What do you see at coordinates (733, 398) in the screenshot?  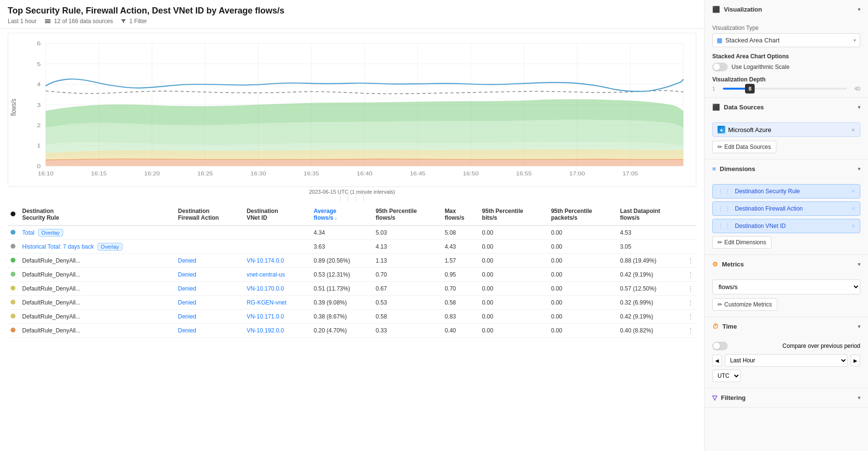 I see `filtering-title: Filtering` at bounding box center [733, 398].